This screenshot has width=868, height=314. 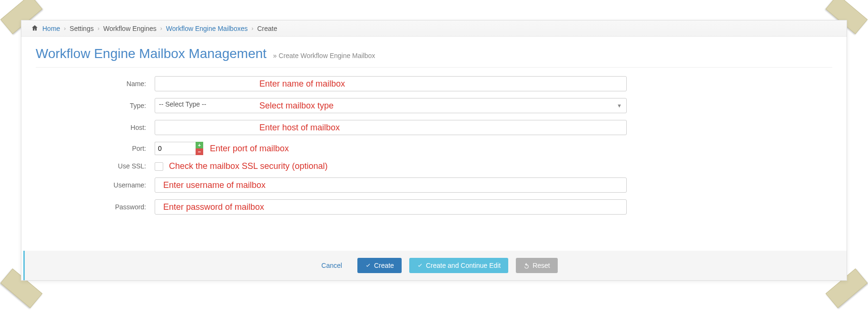 What do you see at coordinates (332, 265) in the screenshot?
I see `cancel-button: Cancel` at bounding box center [332, 265].